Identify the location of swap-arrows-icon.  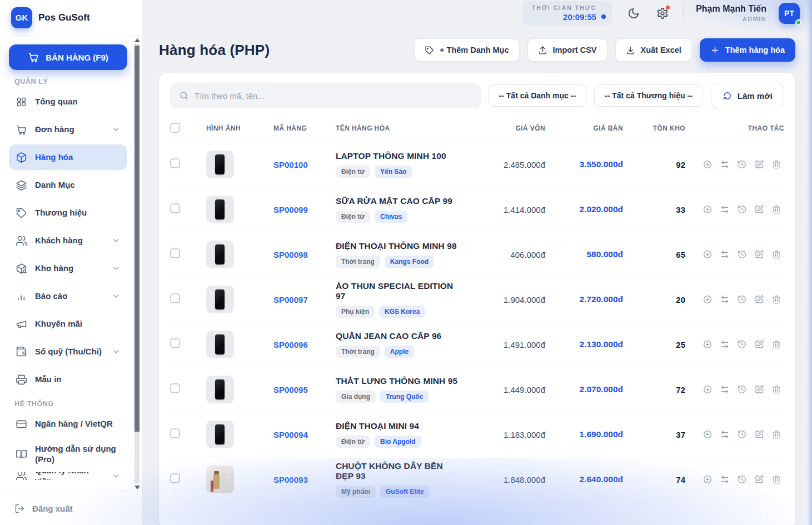
(725, 344).